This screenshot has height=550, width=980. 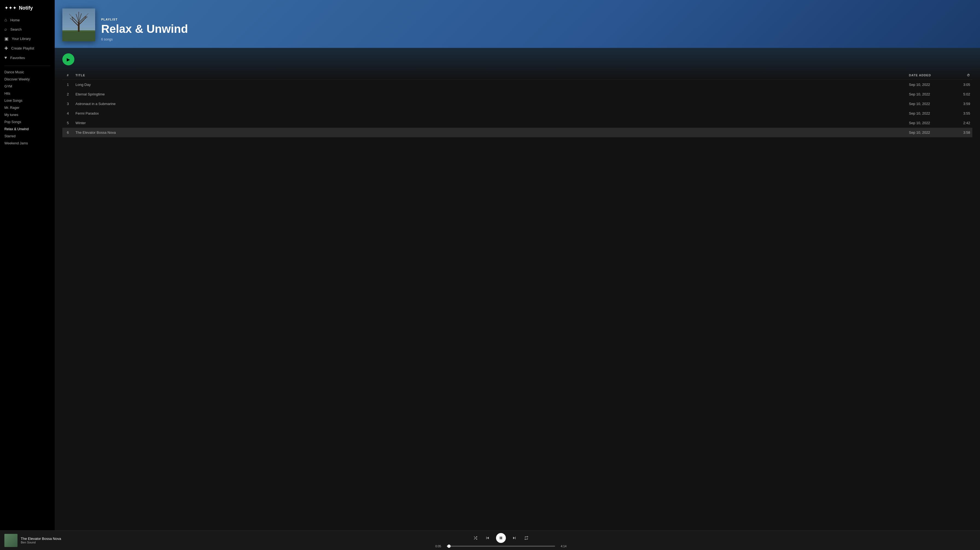 What do you see at coordinates (490, 85) in the screenshot?
I see `track-title: Long Day` at bounding box center [490, 85].